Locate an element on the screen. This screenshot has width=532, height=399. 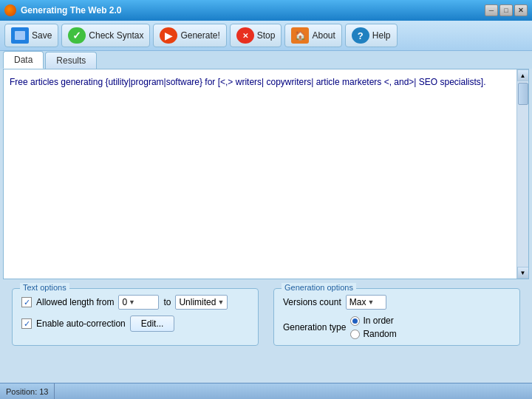
generate-label: Generate! is located at coordinates (200, 35).